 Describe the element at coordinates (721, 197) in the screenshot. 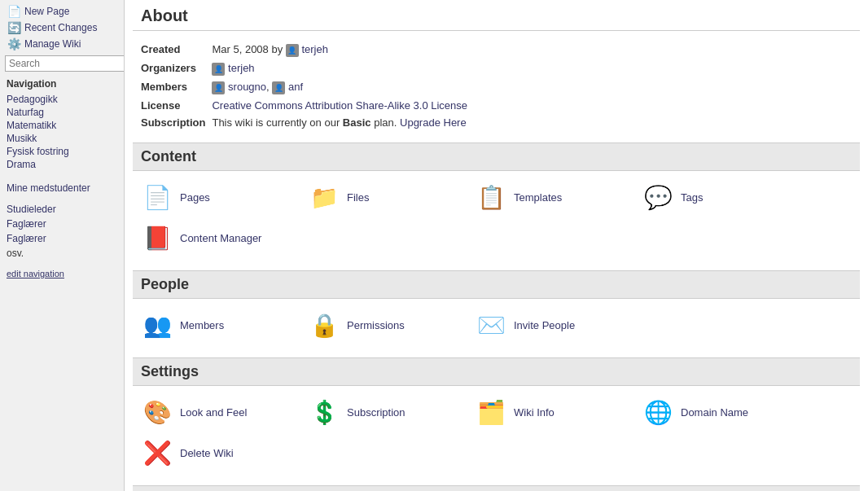

I see `content-item-tags: 💬 Tags` at that location.